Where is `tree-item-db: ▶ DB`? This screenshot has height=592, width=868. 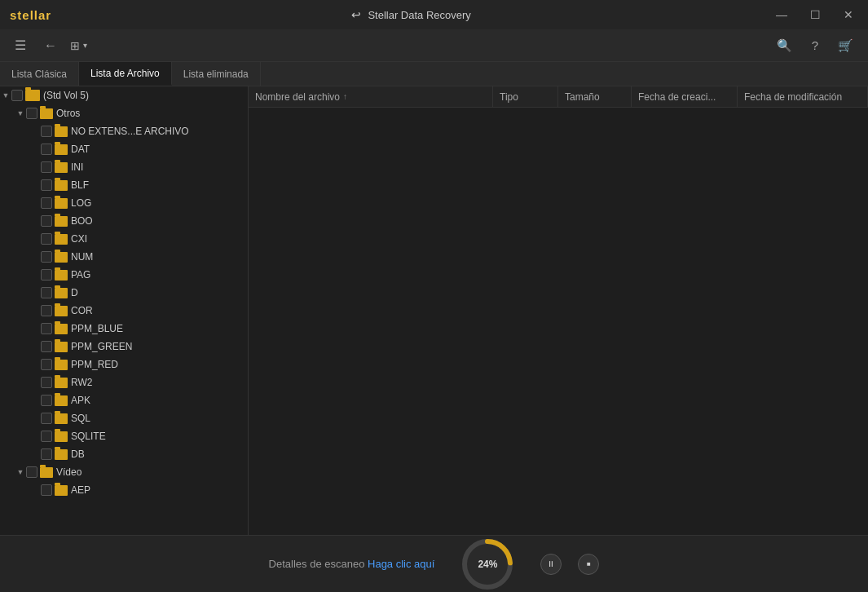 tree-item-db: ▶ DB is located at coordinates (124, 454).